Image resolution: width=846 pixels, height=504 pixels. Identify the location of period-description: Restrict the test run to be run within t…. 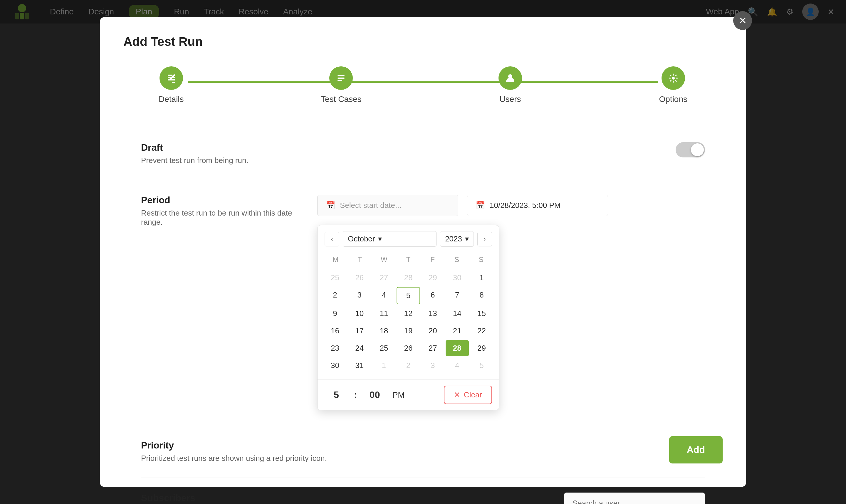
(223, 218).